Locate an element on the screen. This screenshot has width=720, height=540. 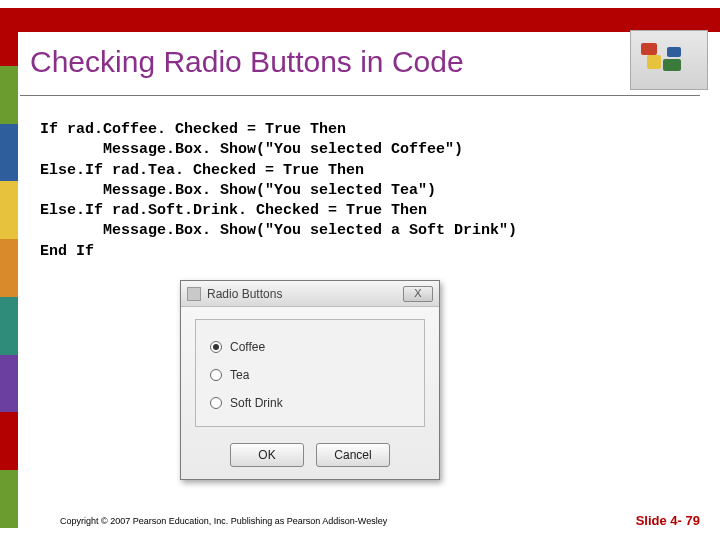
radio-label: Coffee is located at coordinates (248, 347).